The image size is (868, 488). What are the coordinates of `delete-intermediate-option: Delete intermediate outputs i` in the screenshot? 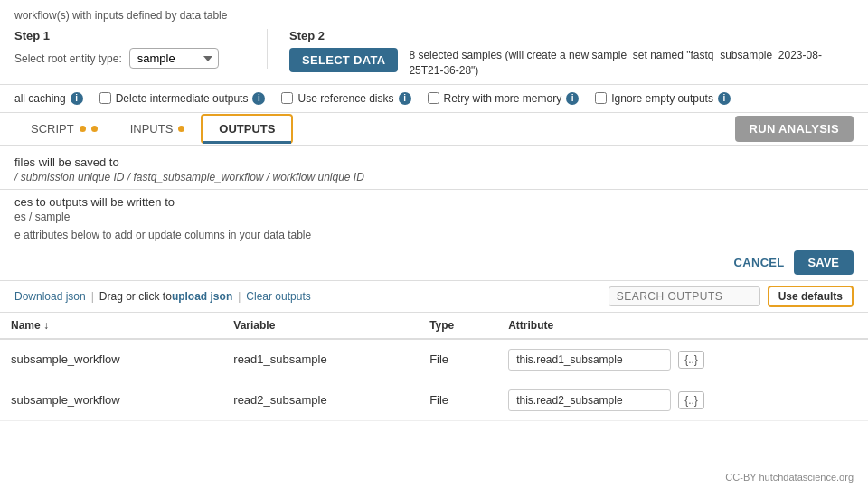 It's located at (183, 99).